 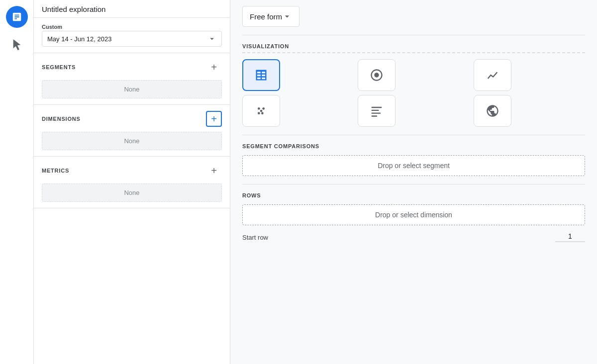 What do you see at coordinates (570, 237) in the screenshot?
I see `start-row-value: 1` at bounding box center [570, 237].